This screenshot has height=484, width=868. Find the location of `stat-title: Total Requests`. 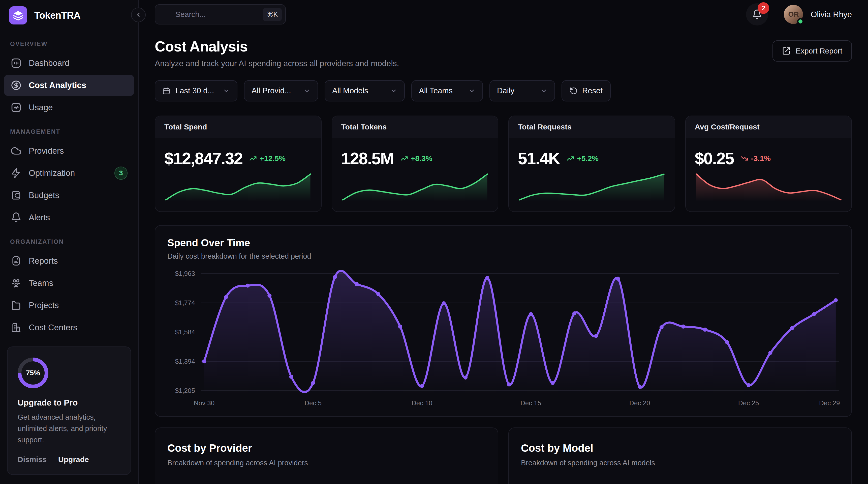

stat-title: Total Requests is located at coordinates (592, 127).